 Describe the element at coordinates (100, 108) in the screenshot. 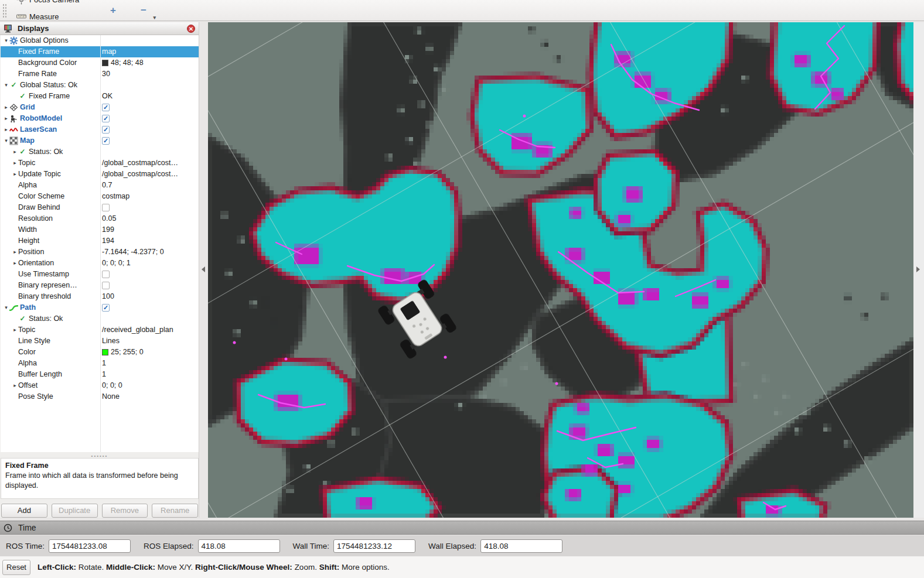

I see `tree-row-grid: ▸Grid✓` at that location.